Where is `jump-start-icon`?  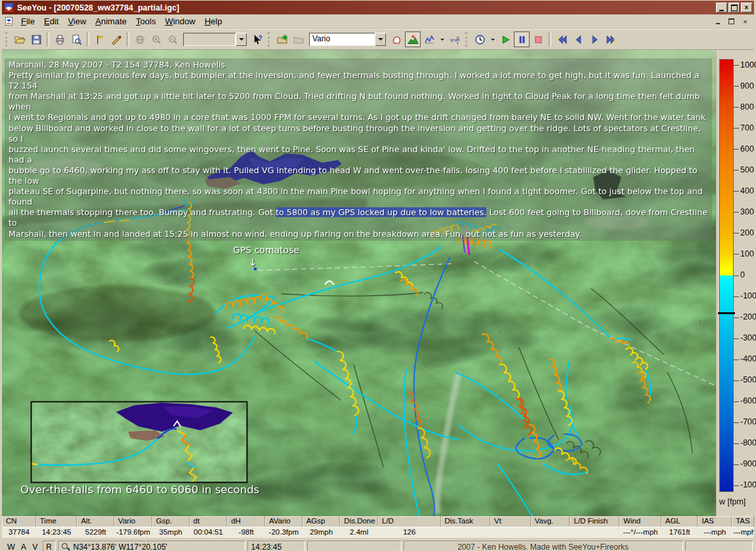
jump-start-icon is located at coordinates (562, 39).